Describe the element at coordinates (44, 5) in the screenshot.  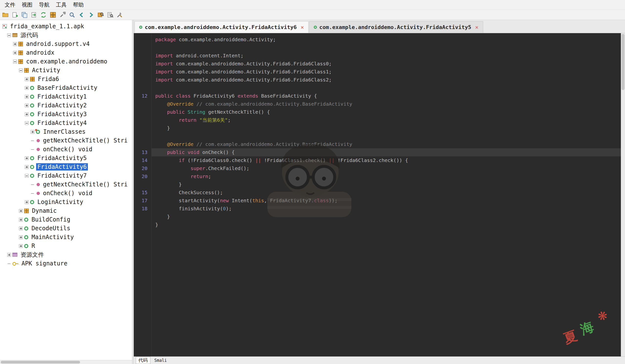
I see `menu-item: 导航` at that location.